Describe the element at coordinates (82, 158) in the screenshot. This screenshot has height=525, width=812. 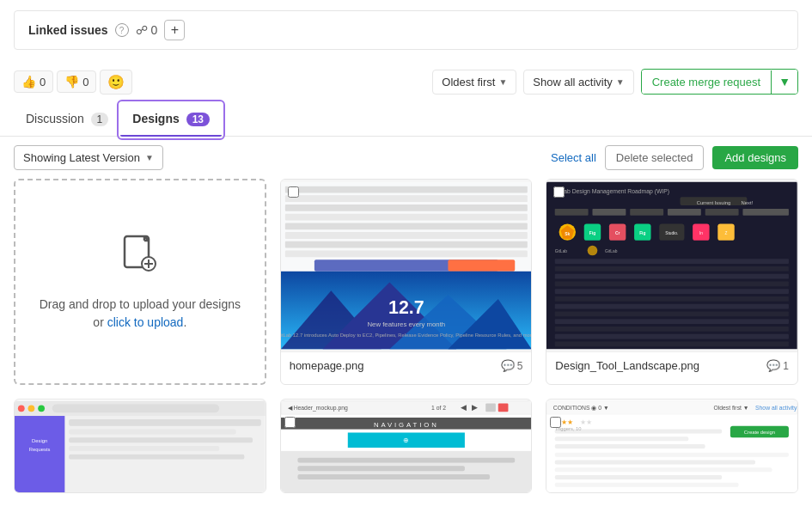
I see `version-label: Showing Latest Version` at that location.